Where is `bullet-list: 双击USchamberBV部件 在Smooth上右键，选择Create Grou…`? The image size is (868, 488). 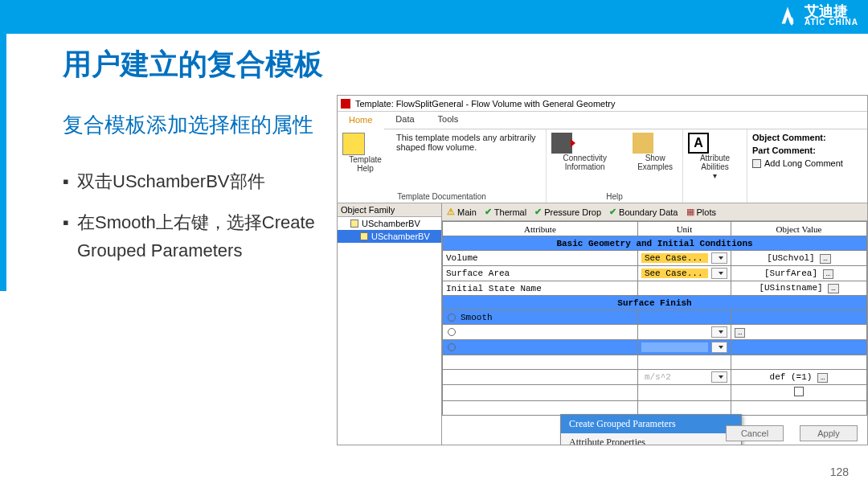 bullet-list: 双击USchamberBV部件 在Smooth上右键，选择Create Grou… is located at coordinates (198, 223).